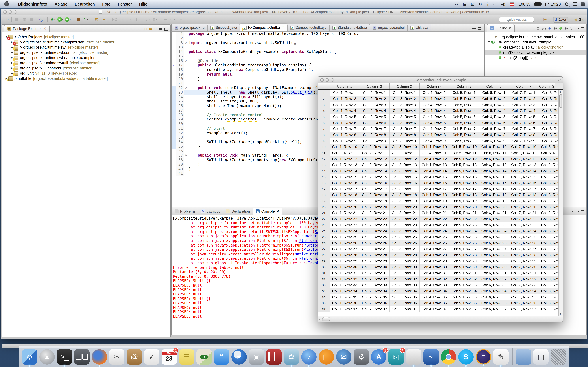 This screenshot has height=367, width=588. I want to click on grid-cell: Col: 6, Row: 28, so click(494, 255).